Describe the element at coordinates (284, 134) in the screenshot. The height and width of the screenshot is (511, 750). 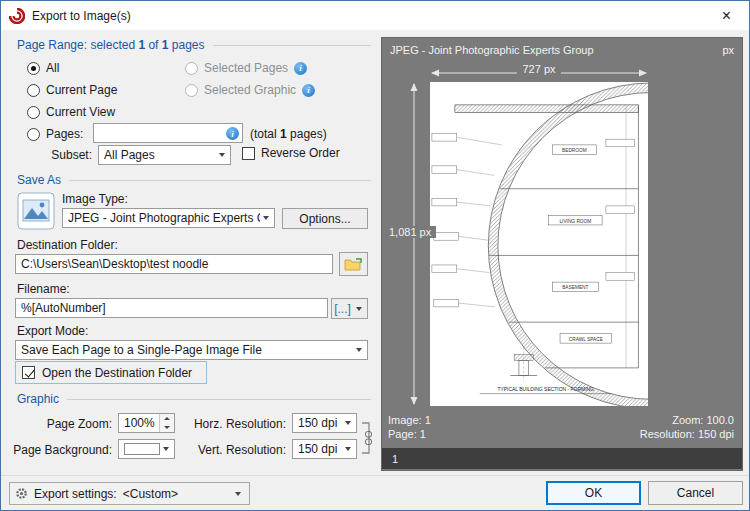
I see `total-pages-count: 1` at that location.